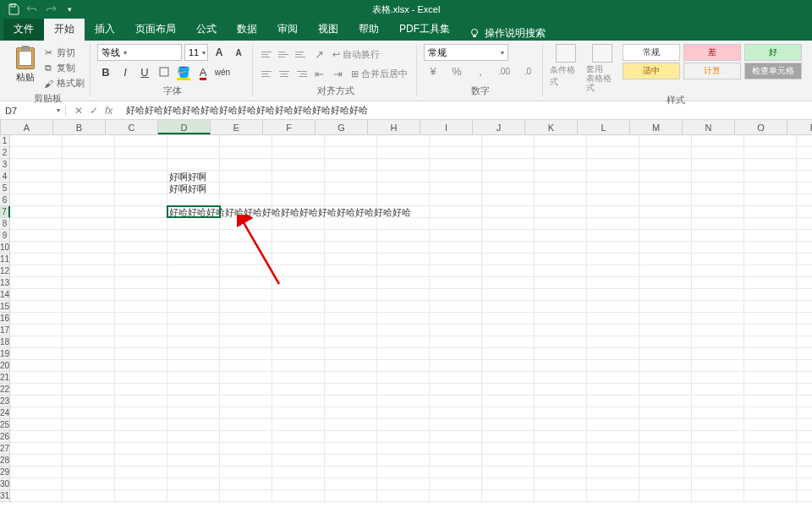  I want to click on cell-G21, so click(351, 377).